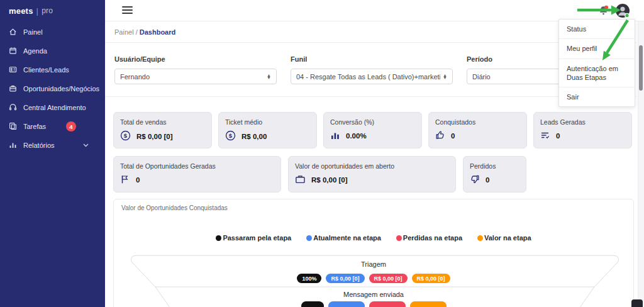  I want to click on legend-dot-black, so click(219, 238).